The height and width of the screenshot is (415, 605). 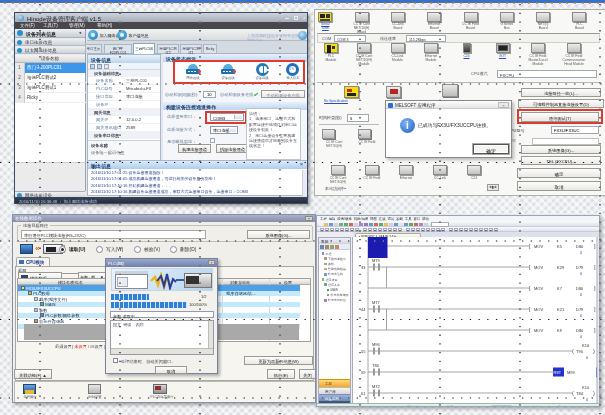 I want to click on svg-text: 55, so click(x=364, y=352).